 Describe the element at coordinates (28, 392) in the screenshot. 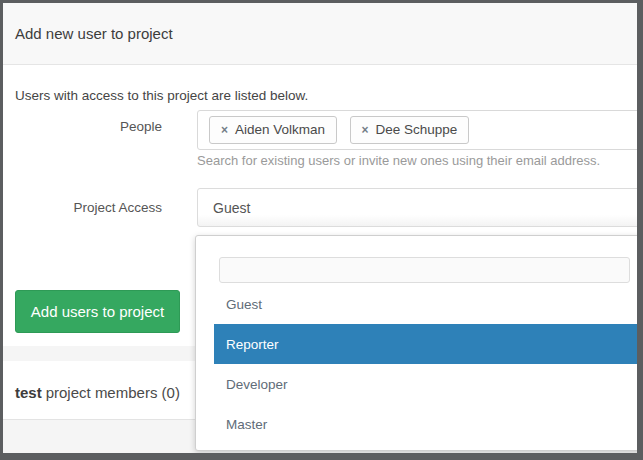

I see `project-name: test` at that location.